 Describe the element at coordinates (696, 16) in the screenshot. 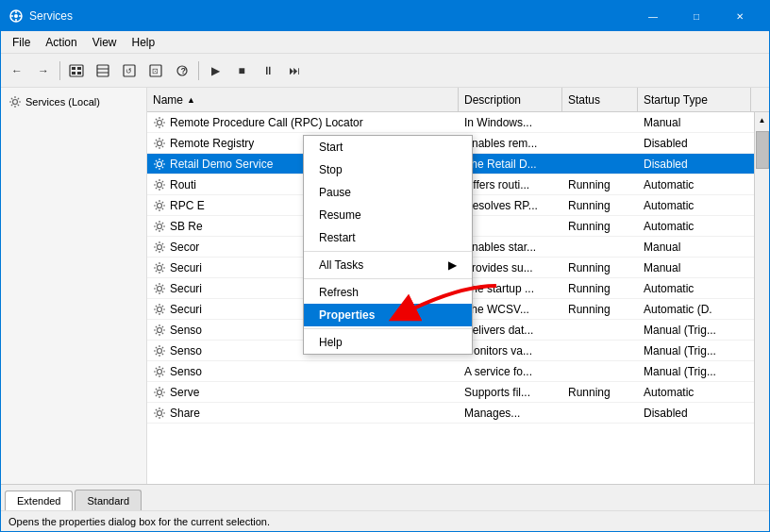

I see `maximize-button: □` at that location.